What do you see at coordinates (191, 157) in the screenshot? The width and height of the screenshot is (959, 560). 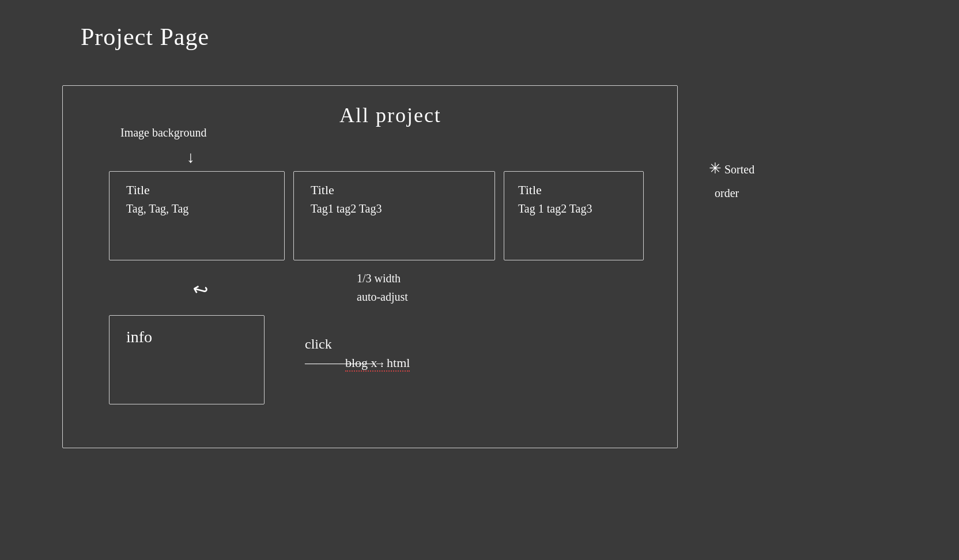 I see `arrow-down-icon: ↓` at bounding box center [191, 157].